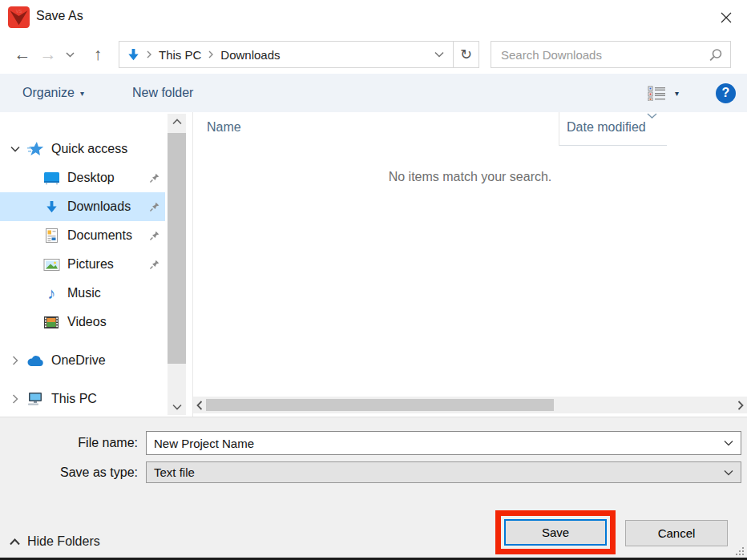  I want to click on music-note-icon: ♪, so click(51, 293).